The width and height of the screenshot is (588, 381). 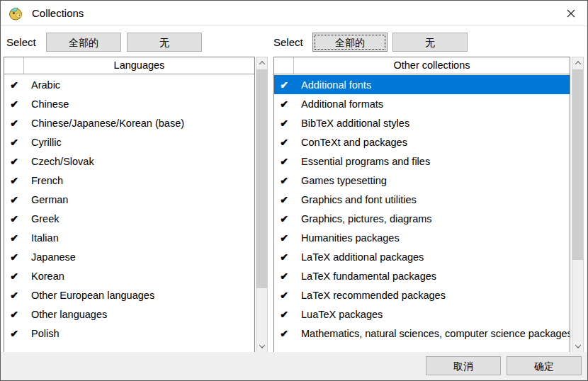 I want to click on list-item: ✔LaTeX additional packages, so click(x=422, y=256).